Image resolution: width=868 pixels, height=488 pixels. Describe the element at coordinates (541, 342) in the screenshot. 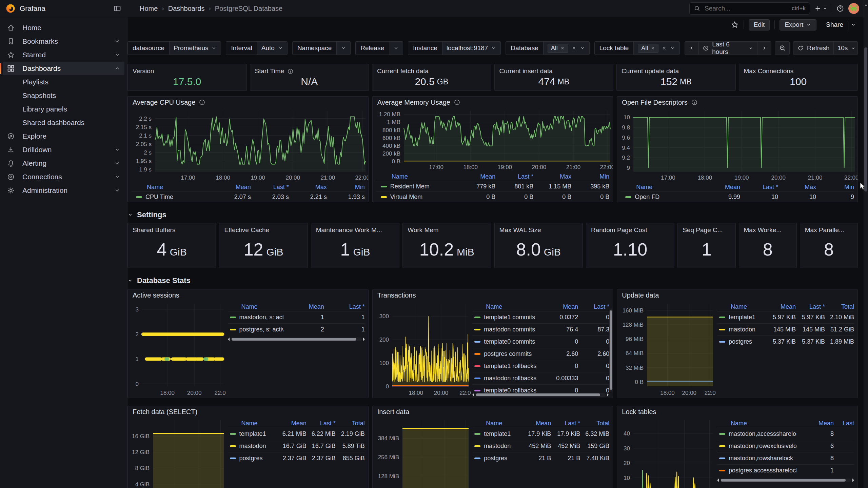

I see `legend-row: template0 commits00` at that location.